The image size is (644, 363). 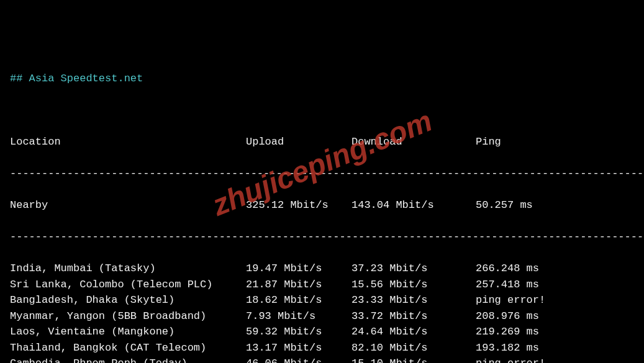 I want to click on table-row: Laos, Vientaine (Mangkone)59.32 Mbit/s24…, so click(x=322, y=332).